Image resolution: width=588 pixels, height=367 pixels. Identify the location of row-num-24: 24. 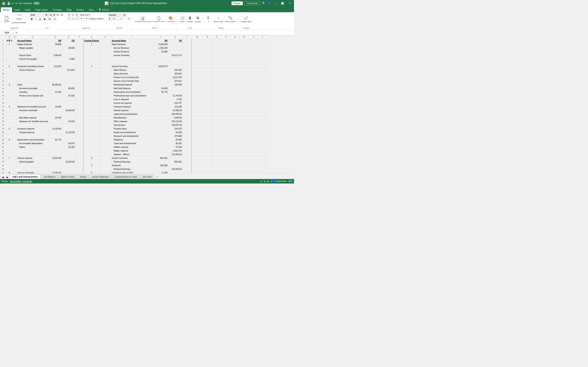
(3, 125).